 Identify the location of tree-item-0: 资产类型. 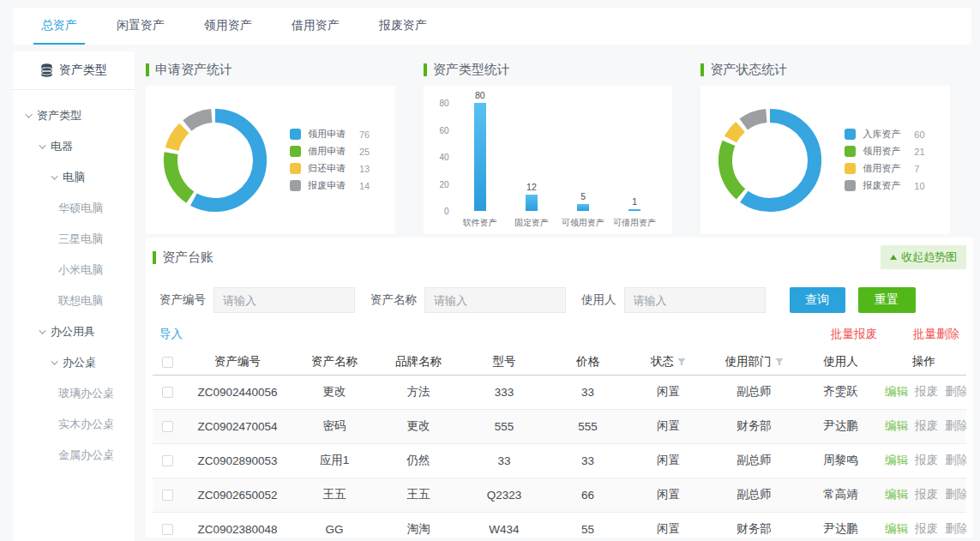
(74, 116).